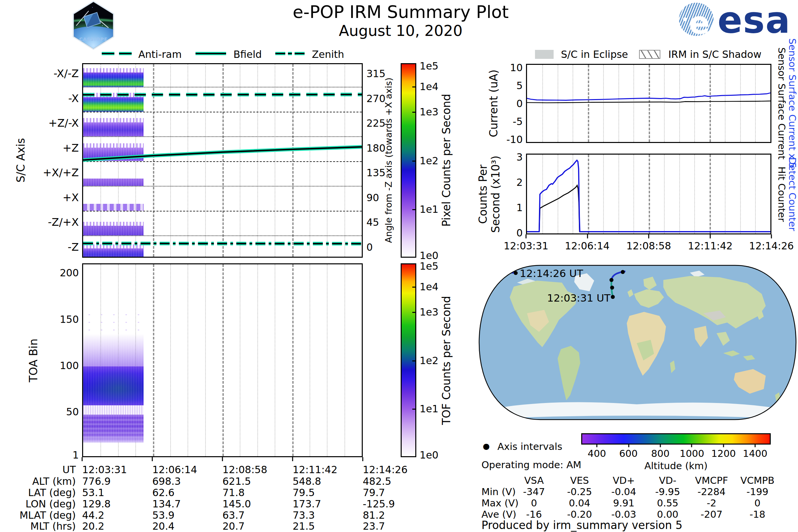  I want to click on ephemeris-value: 145.0, so click(237, 504).